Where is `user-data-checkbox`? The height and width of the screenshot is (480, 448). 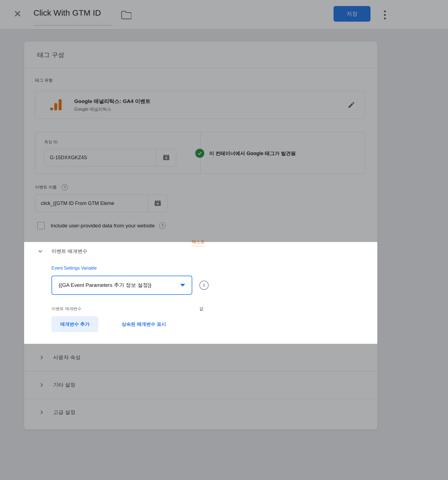 user-data-checkbox is located at coordinates (41, 226).